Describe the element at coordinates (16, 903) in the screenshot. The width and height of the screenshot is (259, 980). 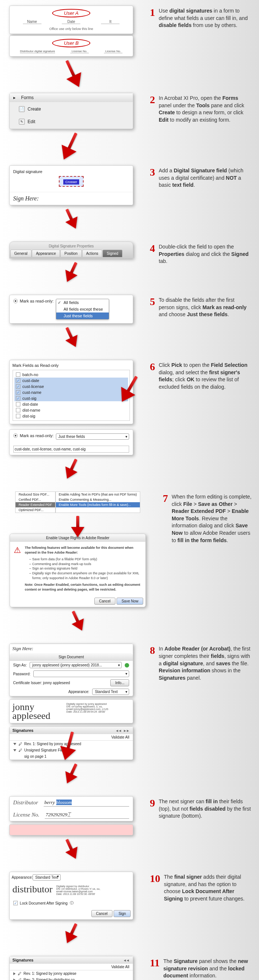
I see `lock-checkbox: ✓` at that location.